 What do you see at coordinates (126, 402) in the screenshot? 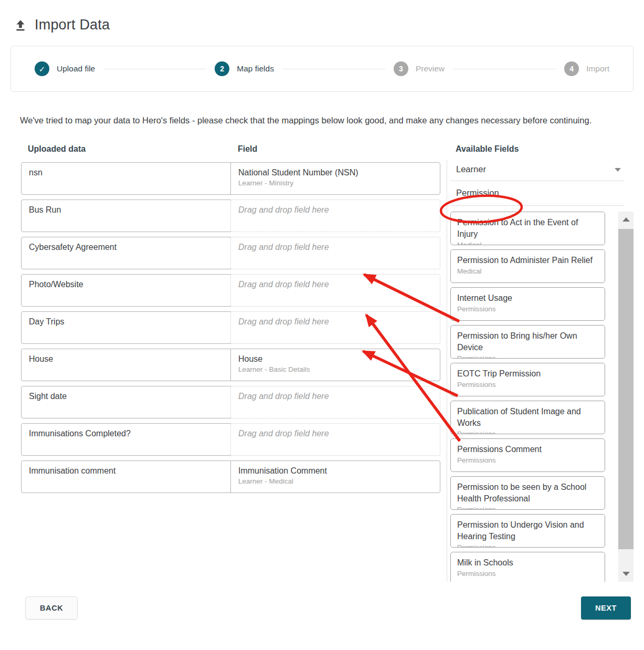
I see `uploaded-data-cell: Sight date` at bounding box center [126, 402].